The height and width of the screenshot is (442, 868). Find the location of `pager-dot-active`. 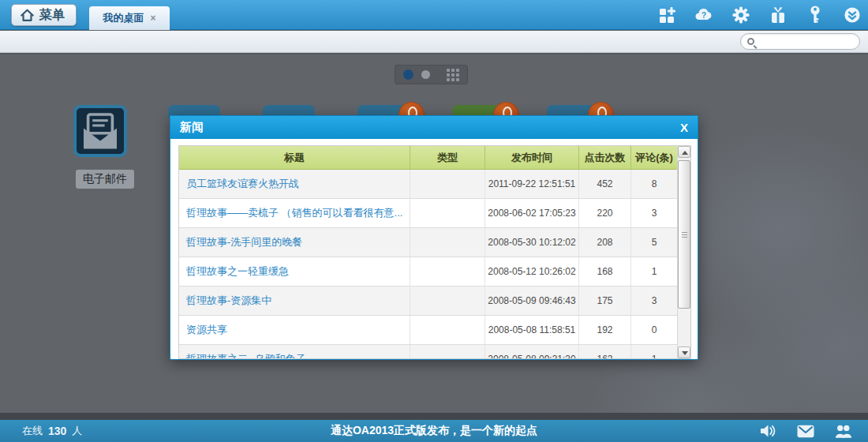

pager-dot-active is located at coordinates (409, 74).